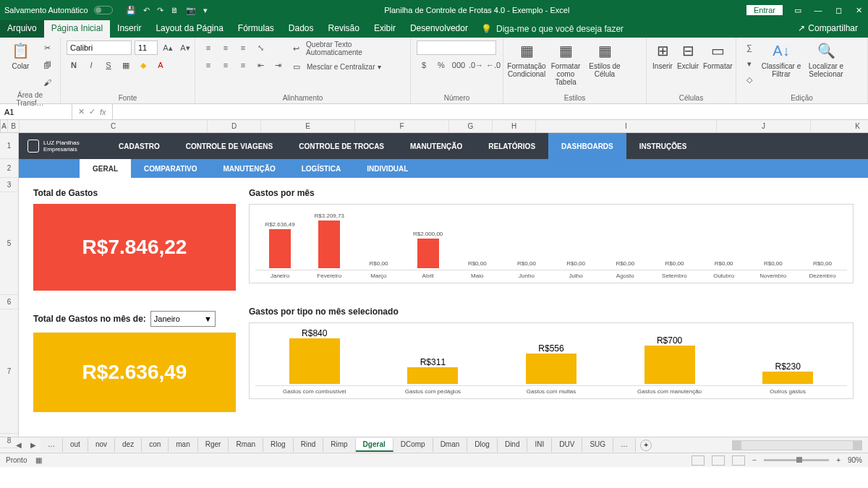 This screenshot has width=868, height=488. I want to click on inc-decimal-icon: .0→, so click(476, 65).